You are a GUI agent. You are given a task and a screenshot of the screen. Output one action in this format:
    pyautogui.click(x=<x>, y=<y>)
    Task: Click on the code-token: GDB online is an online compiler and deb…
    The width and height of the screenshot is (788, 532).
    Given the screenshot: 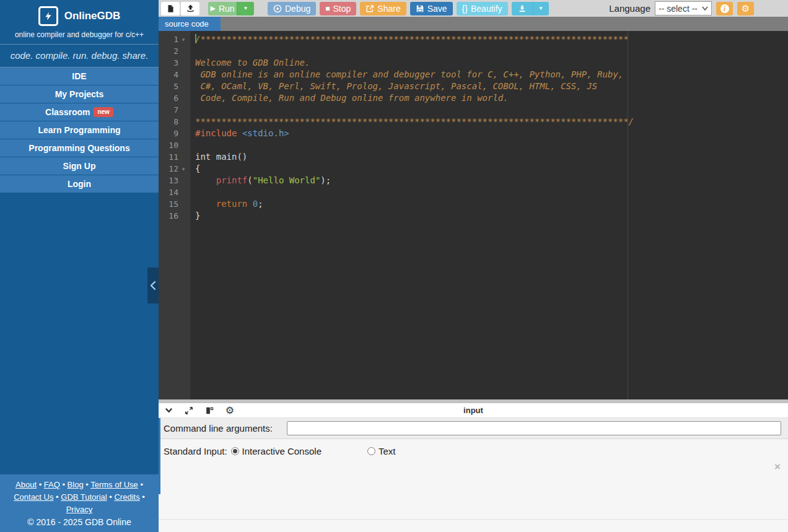 What is the action you would take?
    pyautogui.click(x=409, y=74)
    